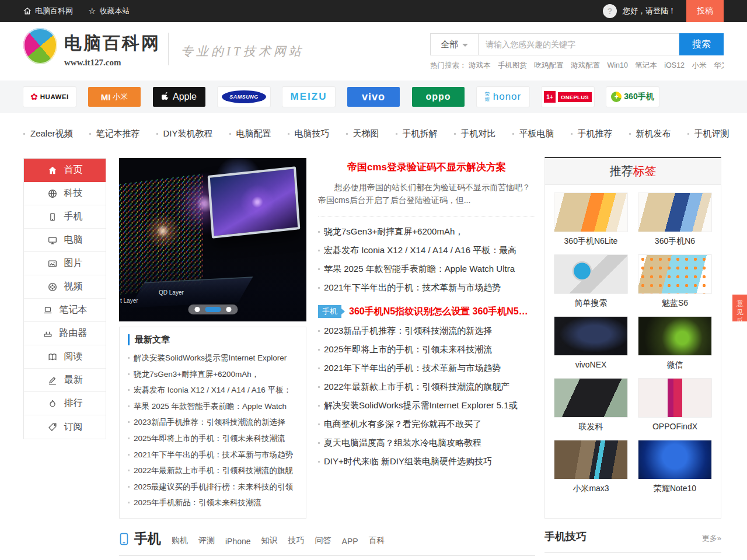 This screenshot has width=747, height=560. What do you see at coordinates (475, 134) in the screenshot?
I see `nav-item: 手机对比` at bounding box center [475, 134].